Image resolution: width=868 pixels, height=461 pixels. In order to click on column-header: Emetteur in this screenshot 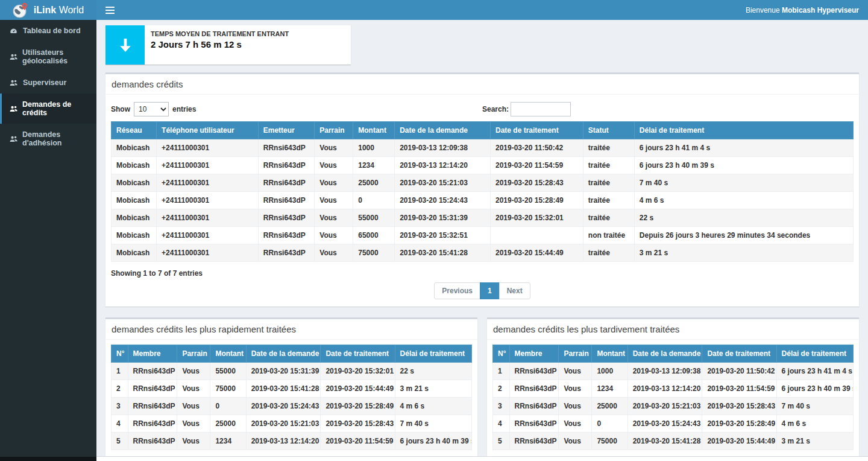, I will do `click(286, 130)`.